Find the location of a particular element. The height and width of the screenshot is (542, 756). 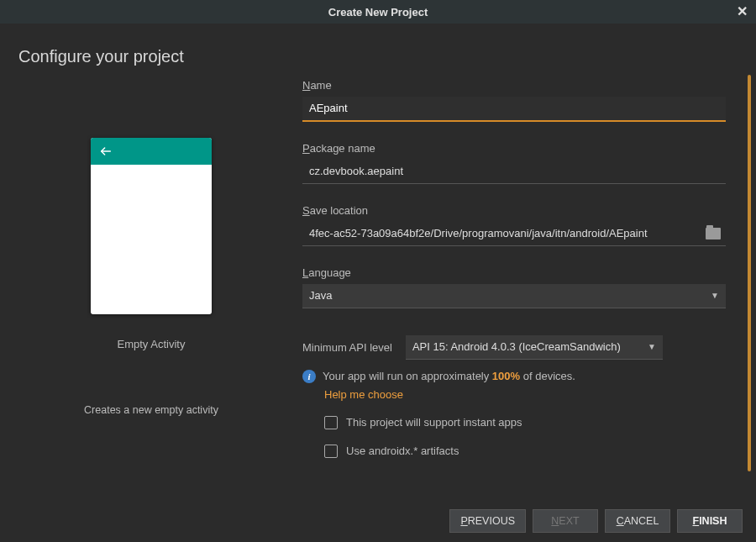

button-bar: PREVIOUS NEXT CANCEL FINISH is located at coordinates (378, 521).